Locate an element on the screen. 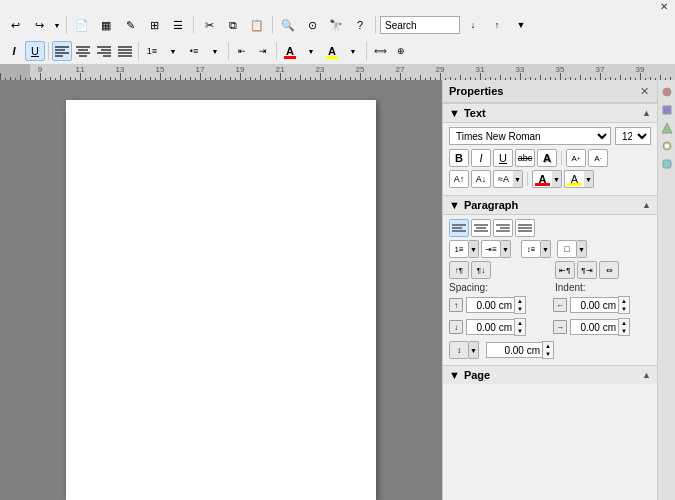 Image resolution: width=675 pixels, height=500 pixels. search-input is located at coordinates (420, 25).